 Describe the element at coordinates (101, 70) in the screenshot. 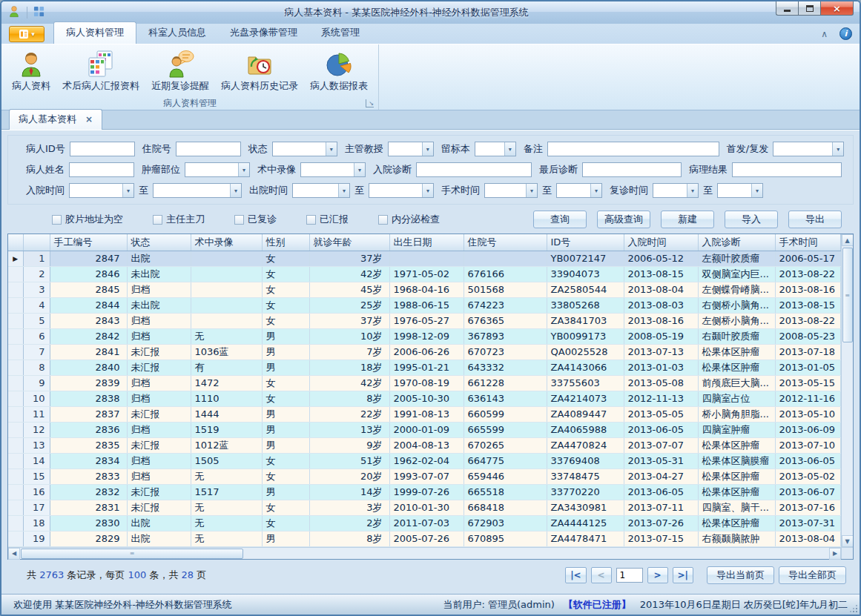

I see `ribbon-item: 术后病人汇报资料` at that location.